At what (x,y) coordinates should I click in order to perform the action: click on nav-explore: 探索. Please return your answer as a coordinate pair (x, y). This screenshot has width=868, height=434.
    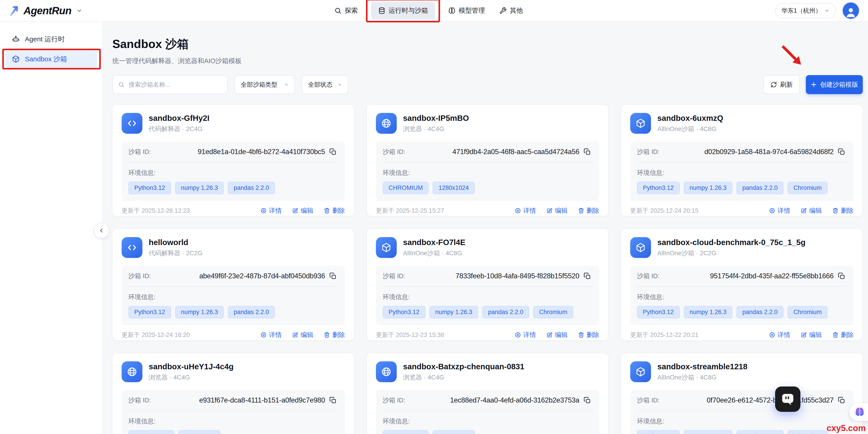
    Looking at the image, I should click on (346, 11).